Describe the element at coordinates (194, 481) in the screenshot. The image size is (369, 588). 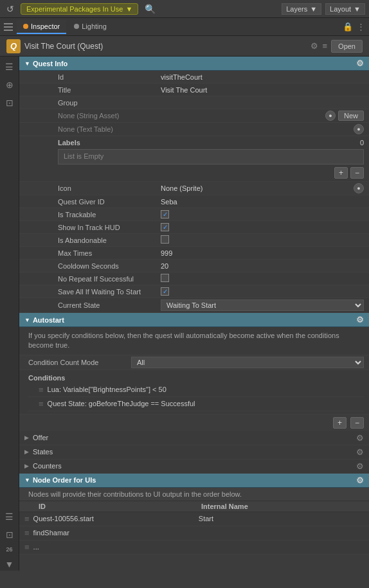
I see `node-order-section-header: ▼ Node Order for UIs ⚙` at that location.